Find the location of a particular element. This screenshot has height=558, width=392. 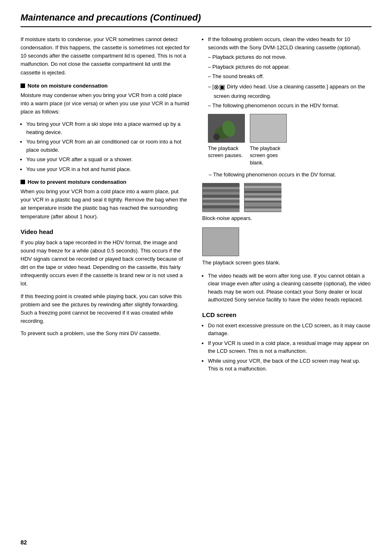

list-item: The following phenomenon occurs in the H… is located at coordinates (290, 106).